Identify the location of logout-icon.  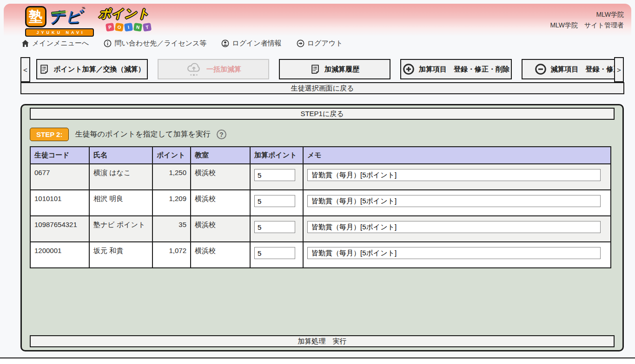
(300, 44).